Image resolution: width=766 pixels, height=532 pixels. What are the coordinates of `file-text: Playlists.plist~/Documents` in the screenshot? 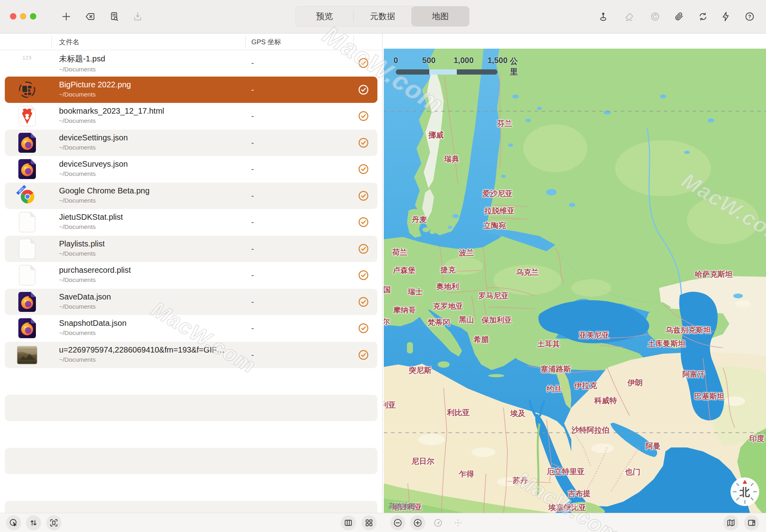 It's located at (82, 248).